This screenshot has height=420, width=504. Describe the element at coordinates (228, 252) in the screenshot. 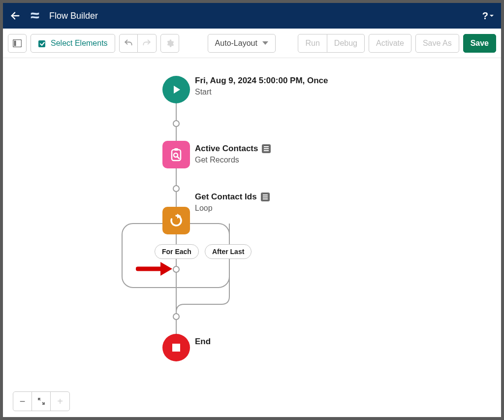

I see `after-last-branch: After Last` at that location.